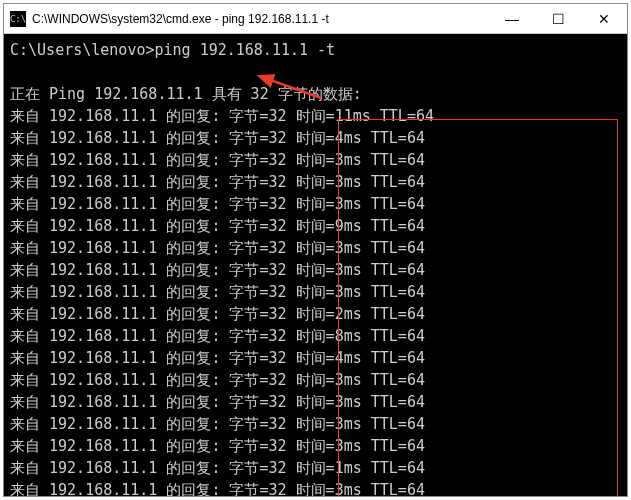 Image resolution: width=631 pixels, height=500 pixels. What do you see at coordinates (316, 19) in the screenshot?
I see `titlebar: C:\ C:\WINDOWS\system32\cmd.exe - ping 1…` at bounding box center [316, 19].